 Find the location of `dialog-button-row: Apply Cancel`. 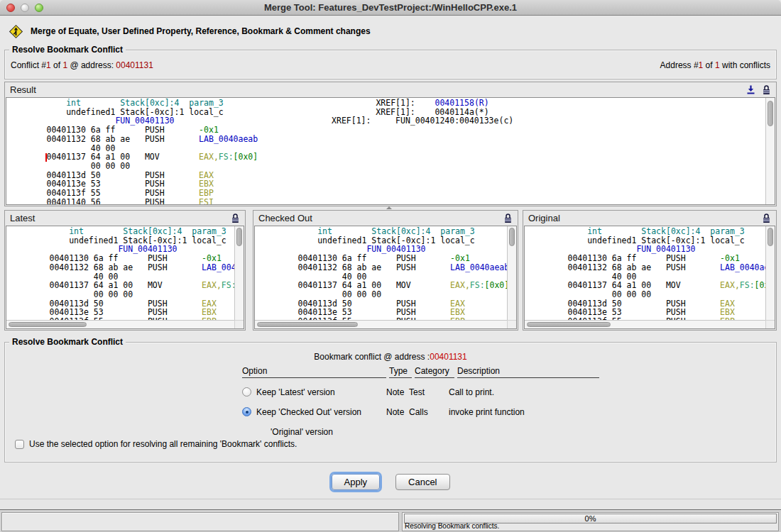

dialog-button-row: Apply Cancel is located at coordinates (390, 482).